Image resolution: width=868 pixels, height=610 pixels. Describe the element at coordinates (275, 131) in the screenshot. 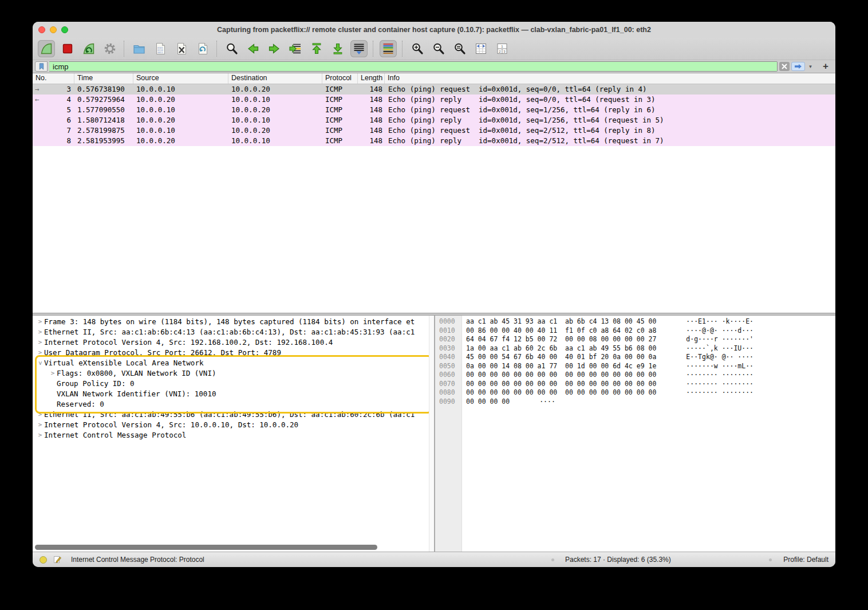

I see `cell-destination: 10.0.0.20` at that location.